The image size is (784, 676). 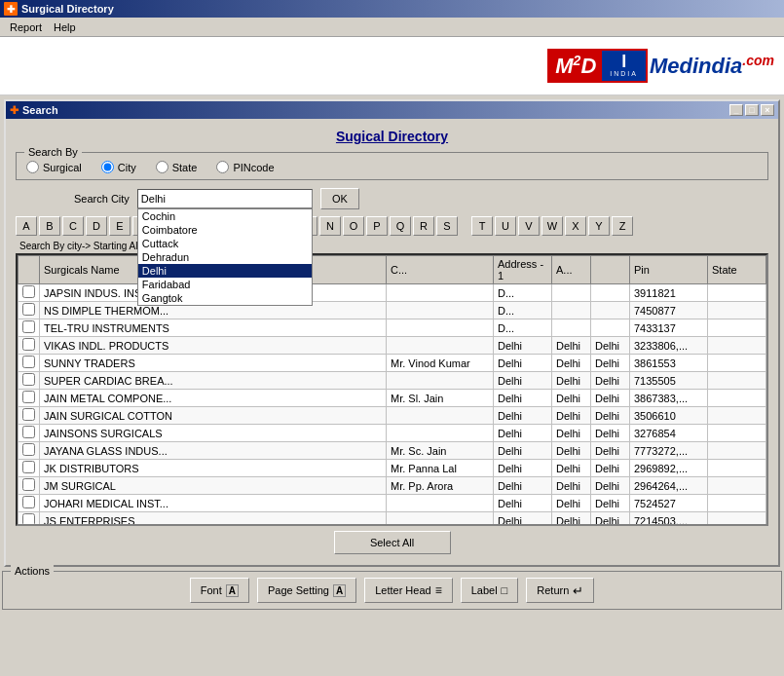 I want to click on table-row: JAPSIN INDUS. INSTRU... D... 3911821, so click(x=392, y=293).